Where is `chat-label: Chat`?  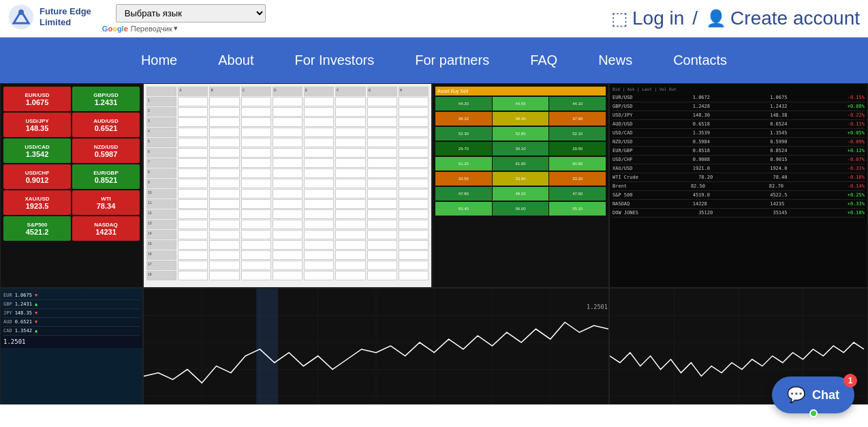 chat-label: Chat is located at coordinates (826, 396).